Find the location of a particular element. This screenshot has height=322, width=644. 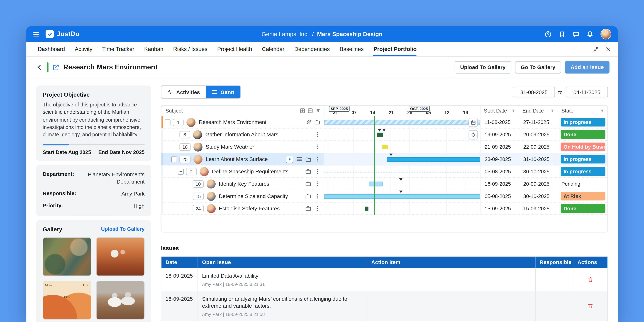

gantt-row: 10Identify Key Features16-09-202520-09-2… is located at coordinates (384, 184).